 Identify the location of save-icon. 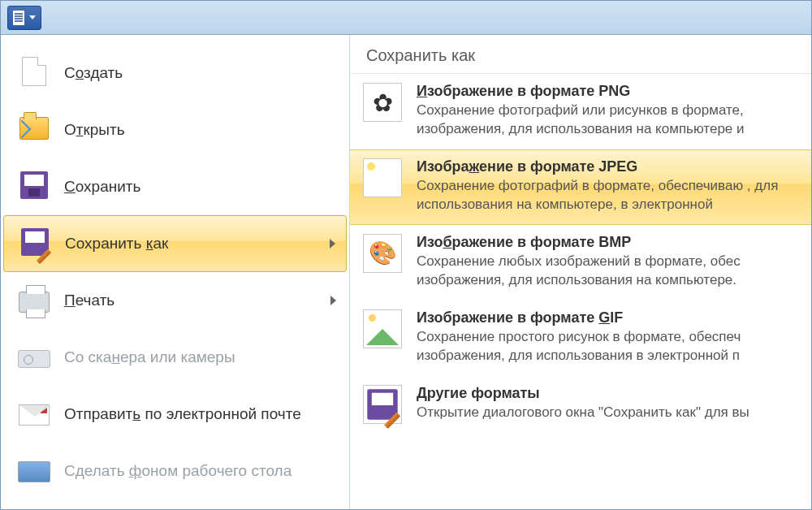
(34, 187).